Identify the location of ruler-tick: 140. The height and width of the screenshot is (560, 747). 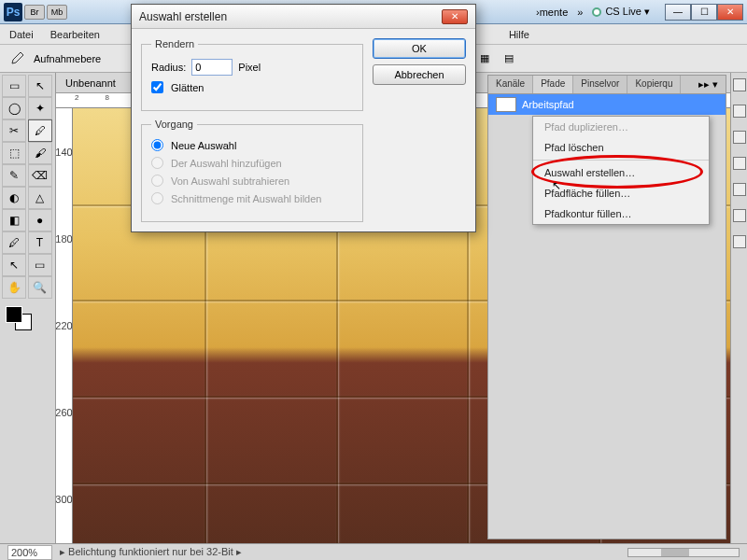
(64, 152).